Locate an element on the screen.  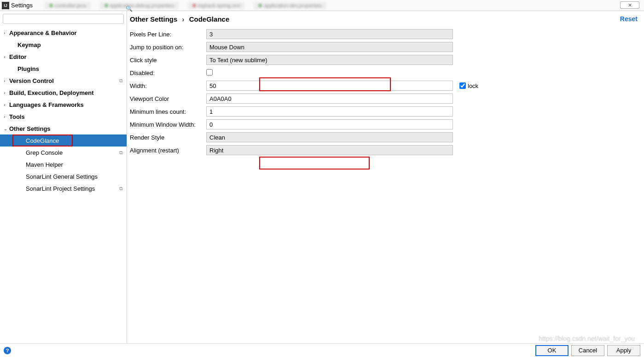
viewport-color-label: Viewport Color is located at coordinates (168, 99).